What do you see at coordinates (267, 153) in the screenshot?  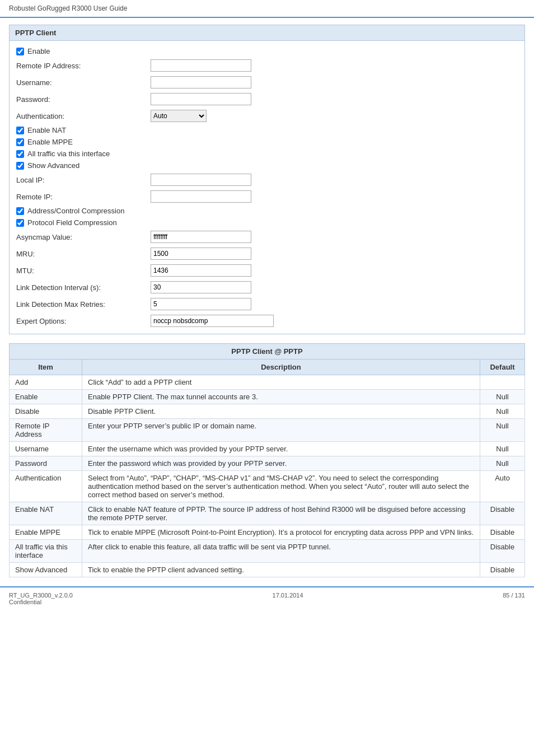 I see `all-traffic-row: All traffic via this interface` at bounding box center [267, 153].